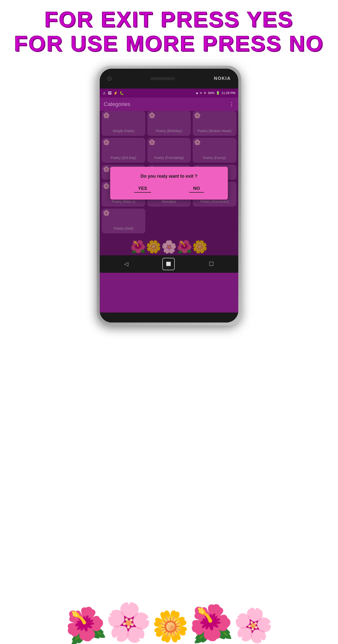  Describe the element at coordinates (253, 624) in the screenshot. I see `bg-flower-right-2: 🌸` at that location.